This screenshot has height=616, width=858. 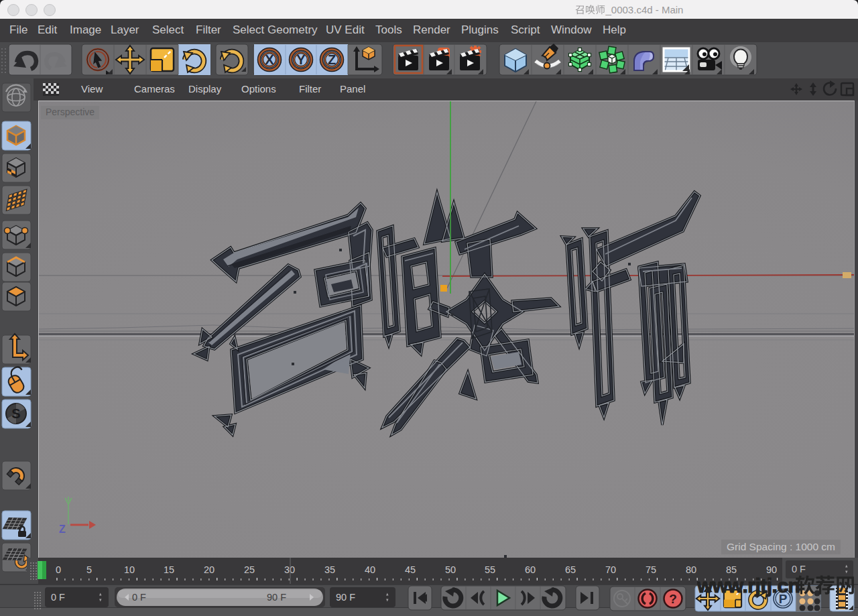 What do you see at coordinates (651, 570) in the screenshot?
I see `svg-text: 75` at bounding box center [651, 570].